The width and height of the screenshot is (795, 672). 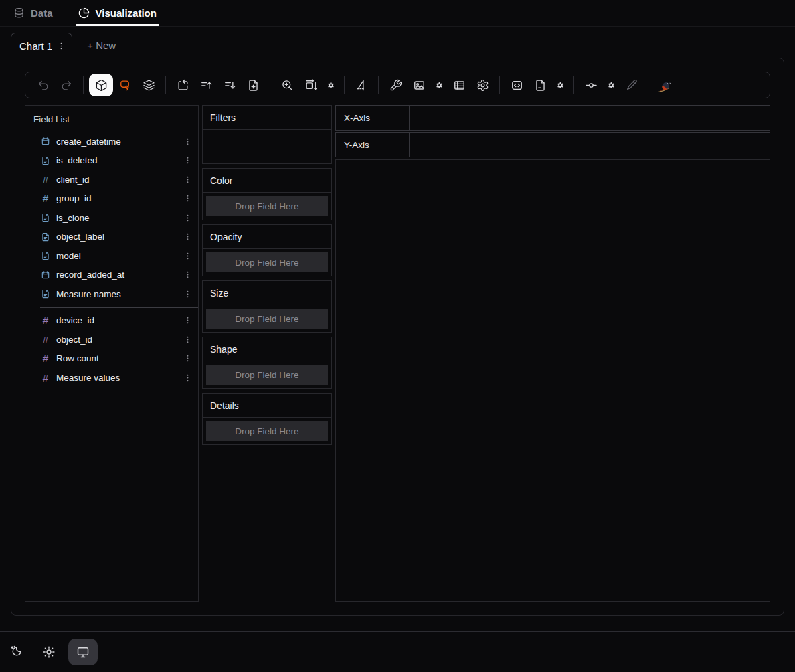 What do you see at coordinates (665, 85) in the screenshot?
I see `bird-logo-button` at bounding box center [665, 85].